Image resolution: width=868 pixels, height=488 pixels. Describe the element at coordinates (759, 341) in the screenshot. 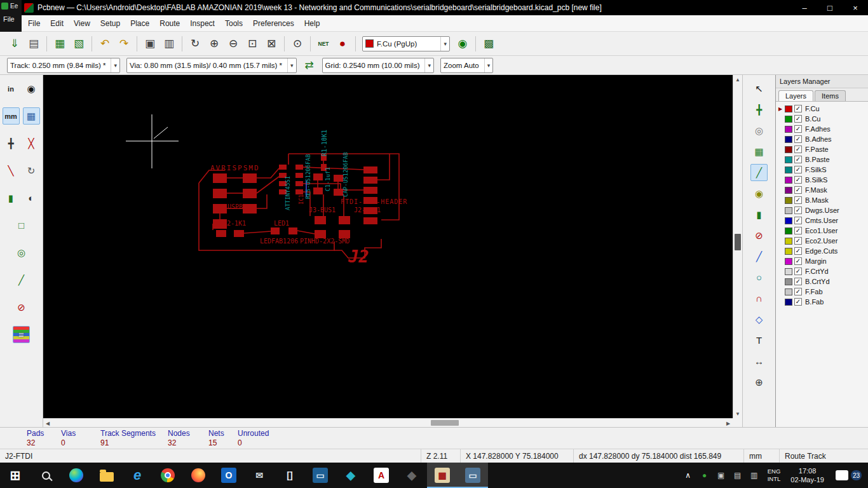

I see `add-text-button: T` at that location.